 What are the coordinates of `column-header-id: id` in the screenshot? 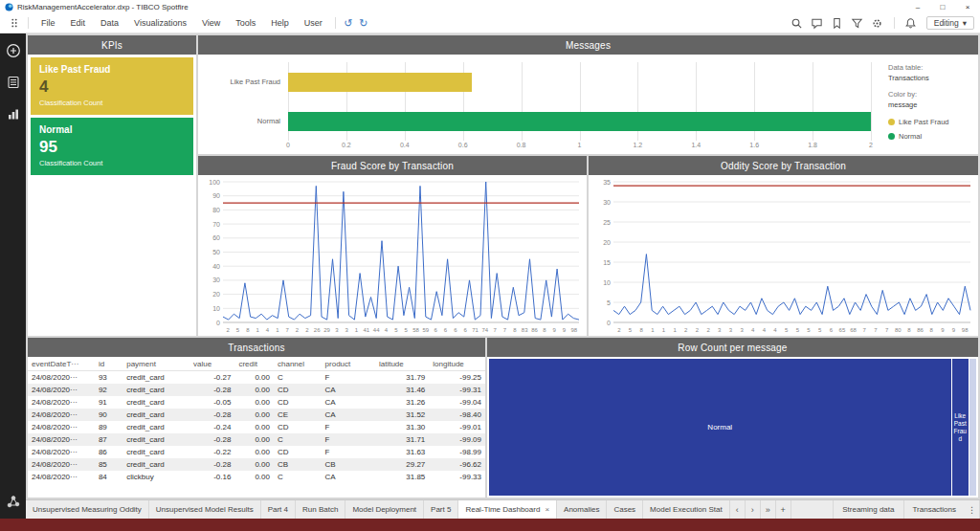 It's located at (109, 364).